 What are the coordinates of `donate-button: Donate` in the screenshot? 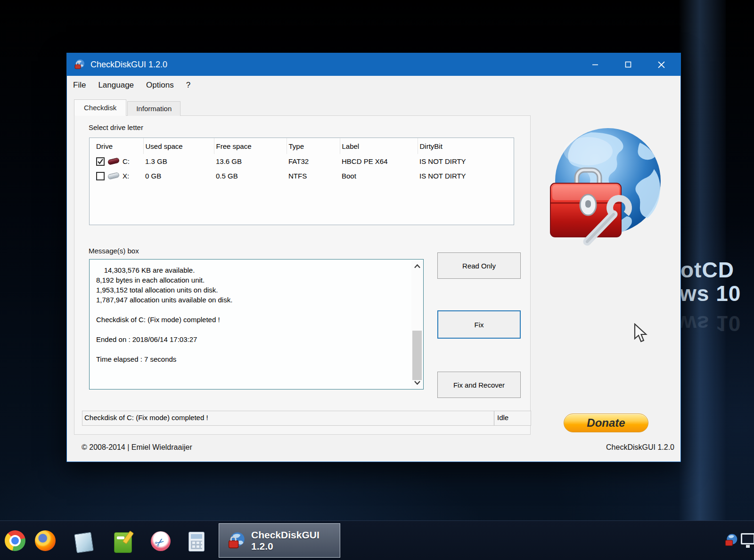 It's located at (606, 423).